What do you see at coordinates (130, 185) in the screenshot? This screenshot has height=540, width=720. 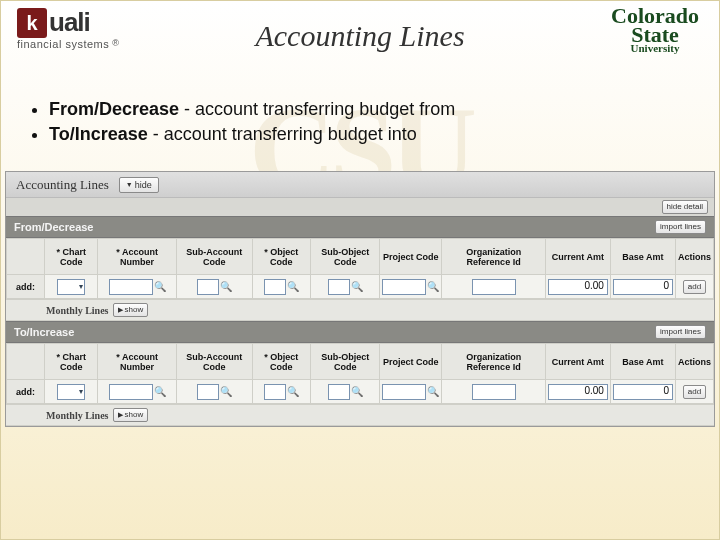 I see `chevron-down-icon: ▼` at bounding box center [130, 185].